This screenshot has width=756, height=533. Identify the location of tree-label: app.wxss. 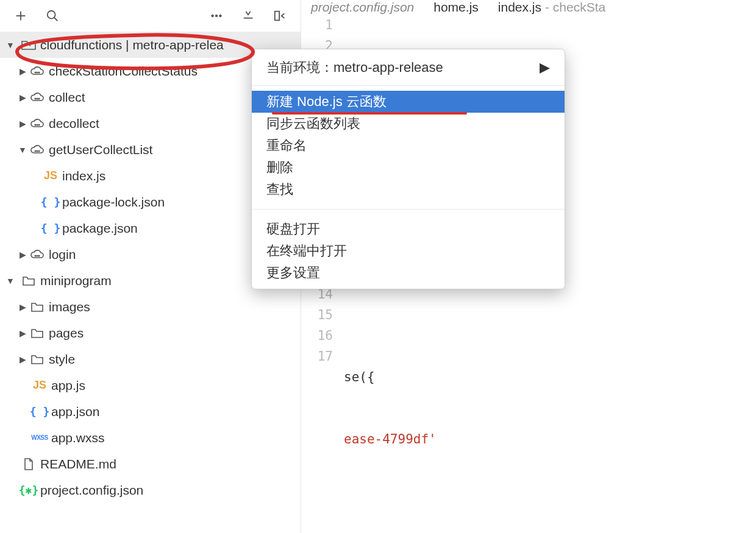
(78, 438).